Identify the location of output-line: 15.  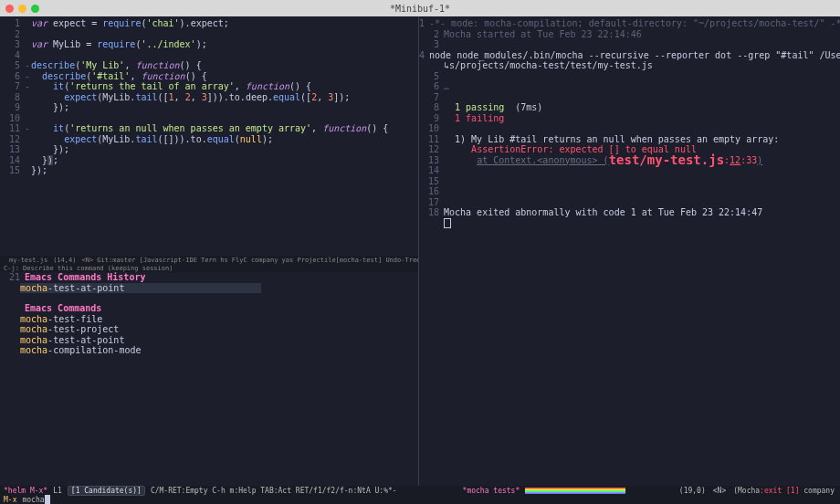
(630, 182).